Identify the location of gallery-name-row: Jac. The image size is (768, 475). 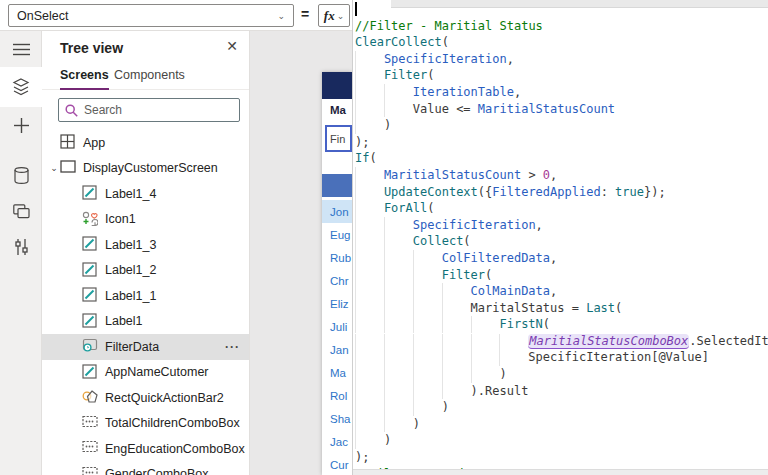
(337, 442).